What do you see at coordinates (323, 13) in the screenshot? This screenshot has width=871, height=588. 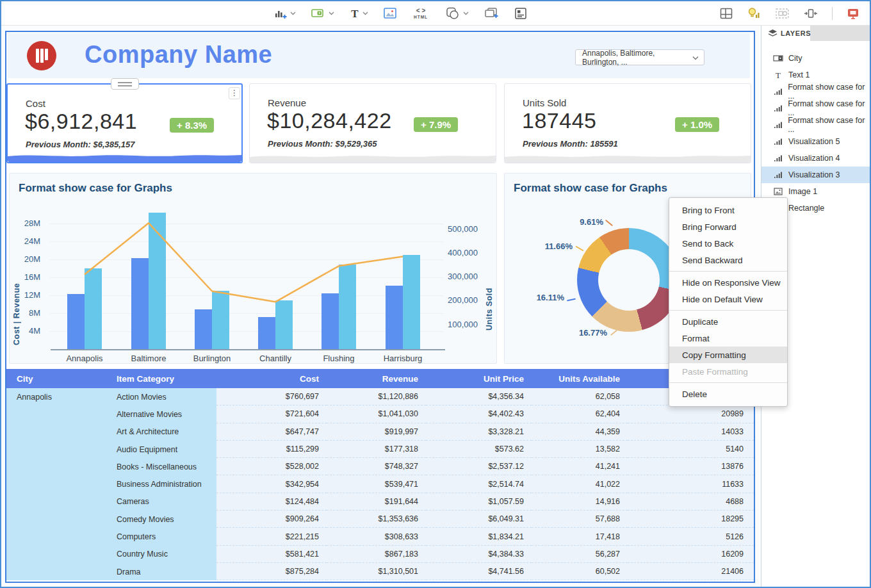 I see `insert-map-icon` at bounding box center [323, 13].